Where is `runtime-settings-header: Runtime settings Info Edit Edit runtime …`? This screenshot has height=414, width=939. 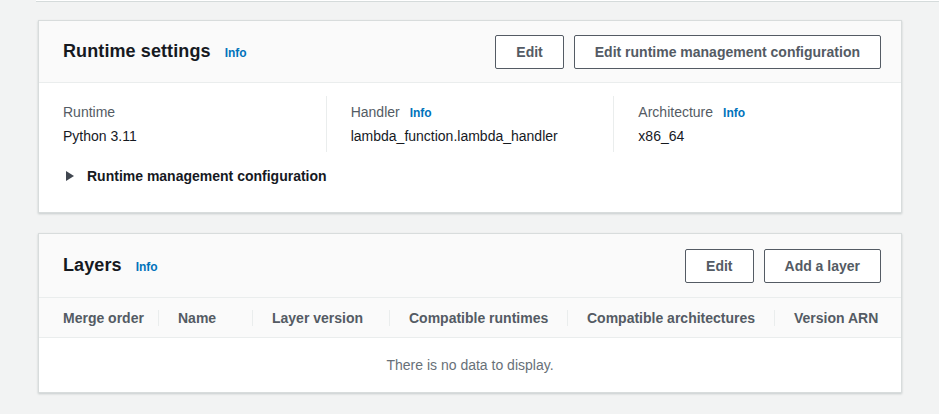 runtime-settings-header: Runtime settings Info Edit Edit runtime … is located at coordinates (470, 52).